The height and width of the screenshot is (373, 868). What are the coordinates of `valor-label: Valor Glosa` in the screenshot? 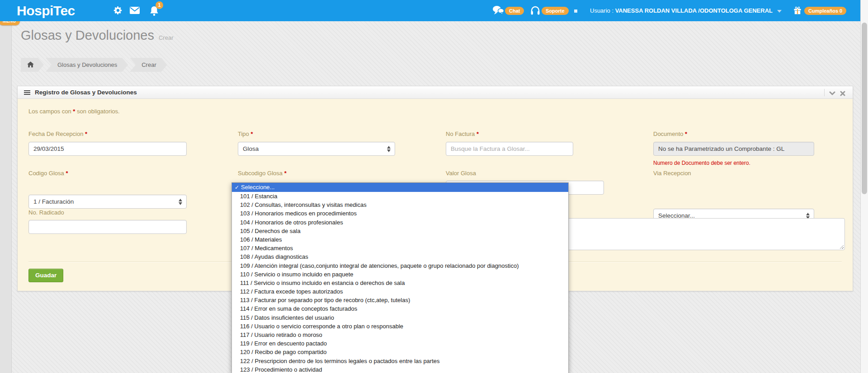 It's located at (461, 173).